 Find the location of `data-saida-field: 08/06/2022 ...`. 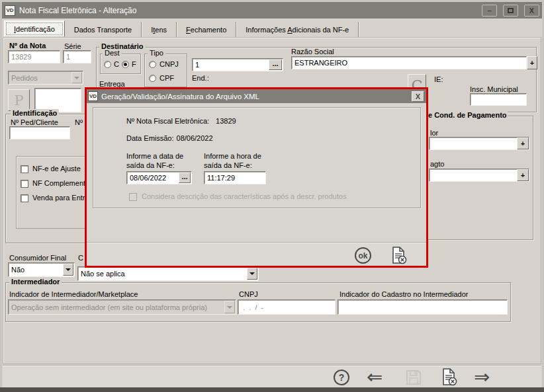

data-saida-field: 08/06/2022 ... is located at coordinates (159, 178).